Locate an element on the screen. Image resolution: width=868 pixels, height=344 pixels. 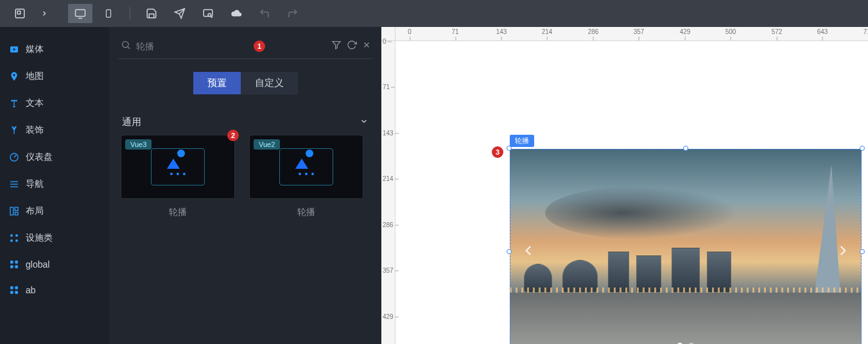
sidebar-item-ab: ab is located at coordinates (55, 290).